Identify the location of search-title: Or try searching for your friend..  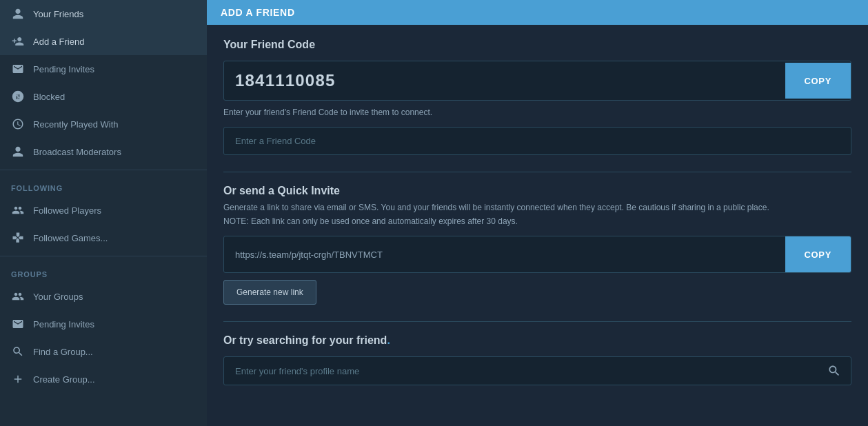
(538, 341).